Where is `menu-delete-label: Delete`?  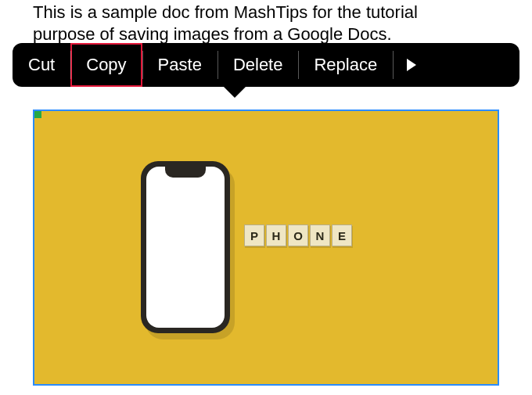 menu-delete-label: Delete is located at coordinates (258, 65).